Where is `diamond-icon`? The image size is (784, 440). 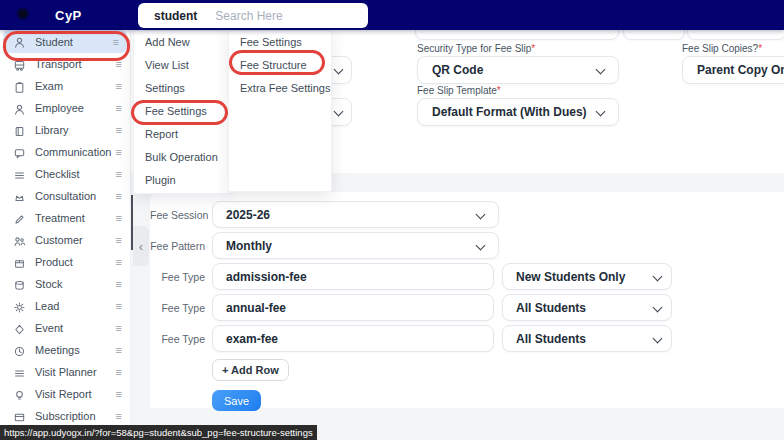 diamond-icon is located at coordinates (20, 328).